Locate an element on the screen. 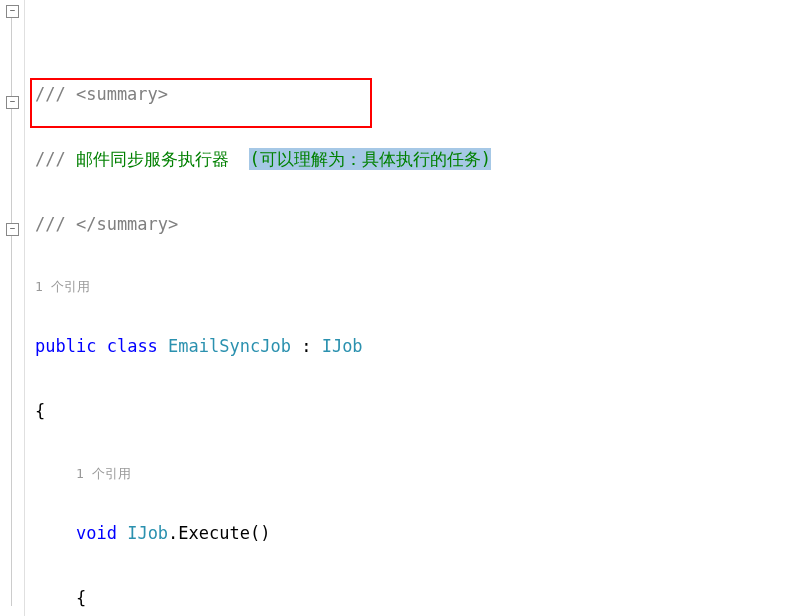  code-line: void IJob.Execute() is located at coordinates (424, 534).